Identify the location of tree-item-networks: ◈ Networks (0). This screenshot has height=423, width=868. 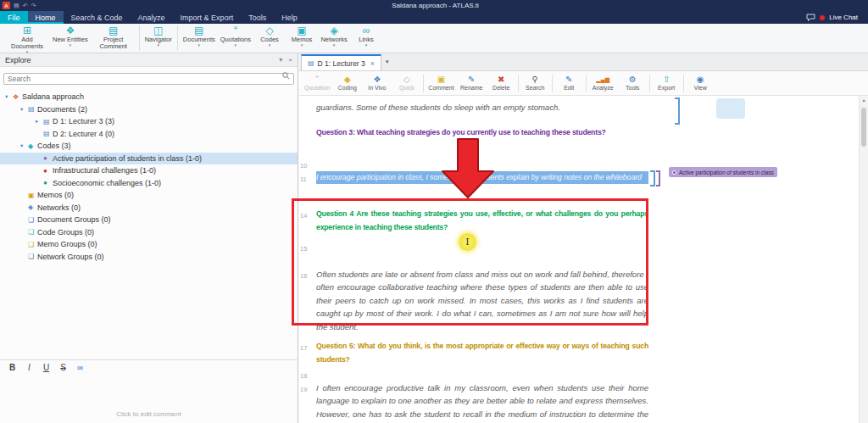
(149, 209).